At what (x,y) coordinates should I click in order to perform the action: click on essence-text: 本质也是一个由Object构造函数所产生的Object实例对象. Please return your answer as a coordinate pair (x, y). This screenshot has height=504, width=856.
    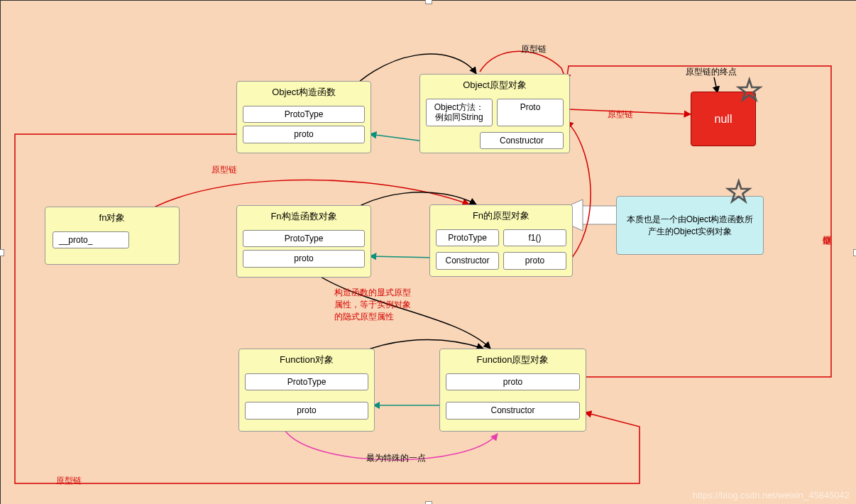
    Looking at the image, I should click on (690, 226).